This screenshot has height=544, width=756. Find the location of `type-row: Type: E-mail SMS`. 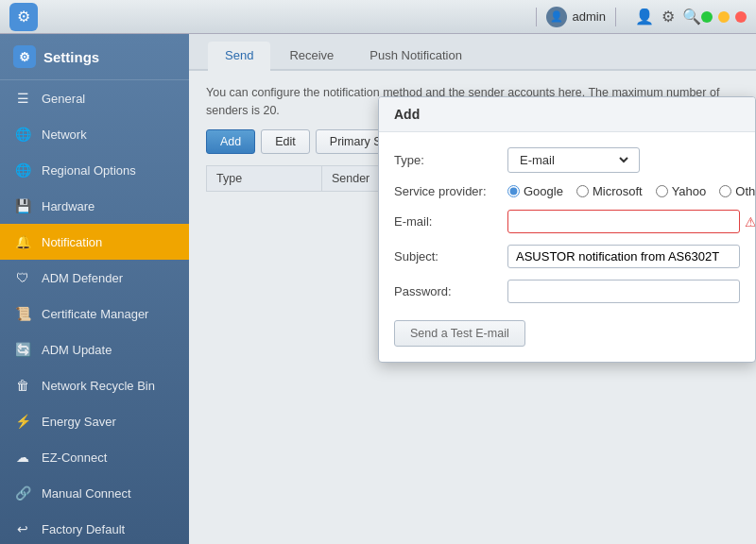

type-row: Type: E-mail SMS is located at coordinates (567, 161).